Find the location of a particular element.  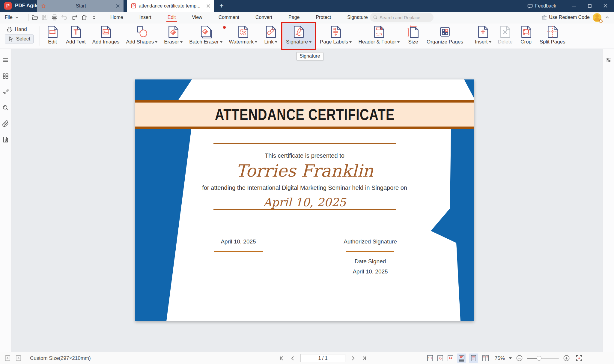

hand-tool-button: Hand is located at coordinates (22, 29).